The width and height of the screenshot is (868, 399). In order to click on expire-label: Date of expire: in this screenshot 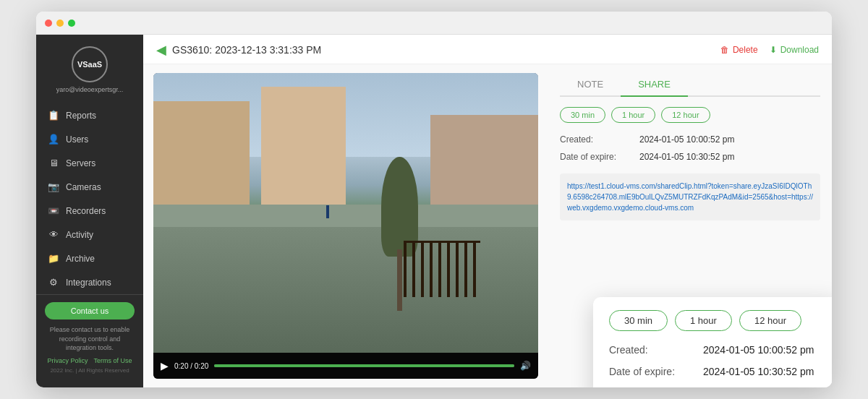, I will do `click(600, 157)`.